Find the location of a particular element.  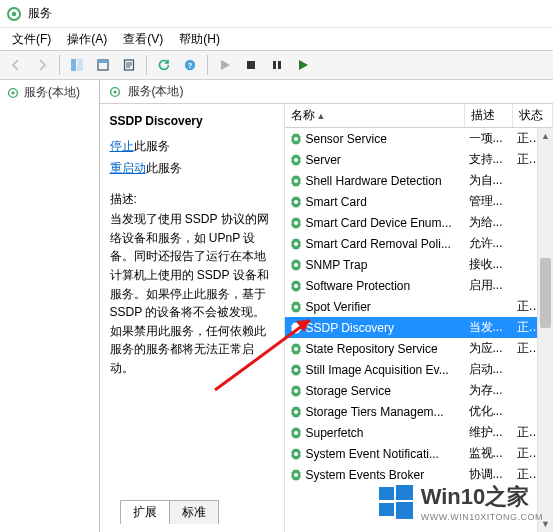

menu-file: 文件(F) is located at coordinates (32, 40).